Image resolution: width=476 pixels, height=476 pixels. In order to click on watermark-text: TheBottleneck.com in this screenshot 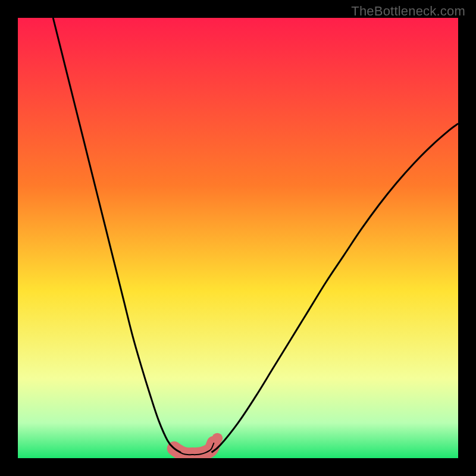, I will do `click(408, 11)`.